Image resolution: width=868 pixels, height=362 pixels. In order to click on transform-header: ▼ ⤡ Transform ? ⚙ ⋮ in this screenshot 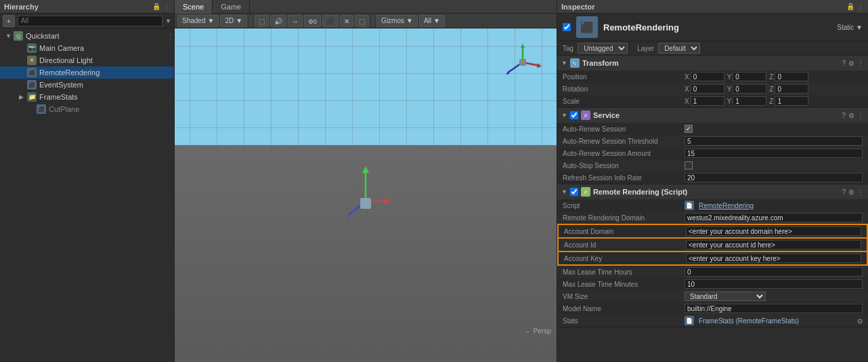, I will do `click(712, 63)`.